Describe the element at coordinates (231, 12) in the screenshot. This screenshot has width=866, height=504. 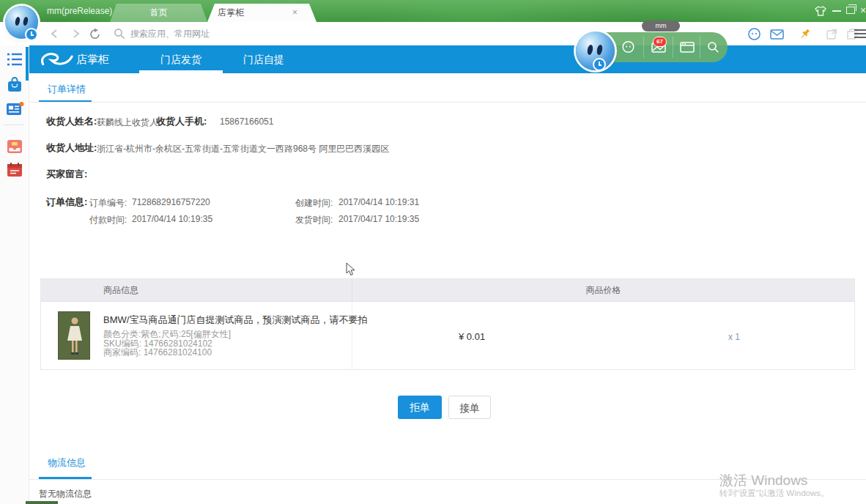
I see `tab-active-label: 店掌柜` at that location.